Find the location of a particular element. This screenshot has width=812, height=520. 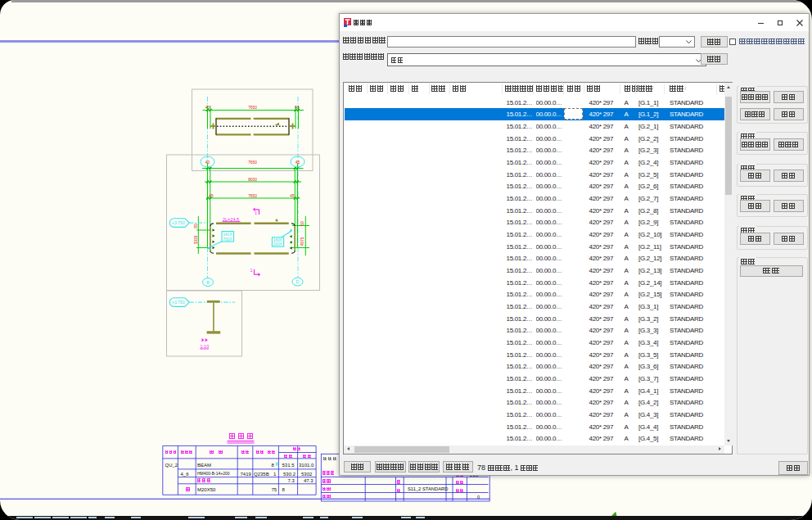

svg-text: 3101.0 is located at coordinates (306, 465).